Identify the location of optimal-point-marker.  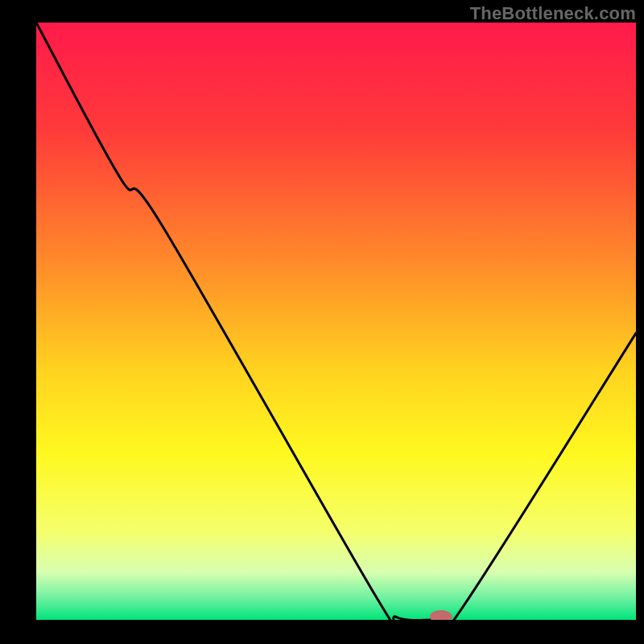
(441, 617).